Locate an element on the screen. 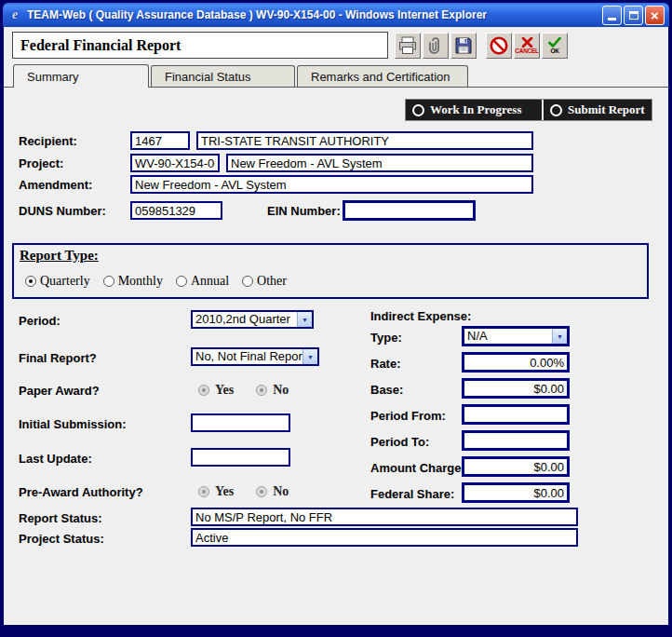 This screenshot has width=672, height=637. annual-label: Annual is located at coordinates (210, 281).